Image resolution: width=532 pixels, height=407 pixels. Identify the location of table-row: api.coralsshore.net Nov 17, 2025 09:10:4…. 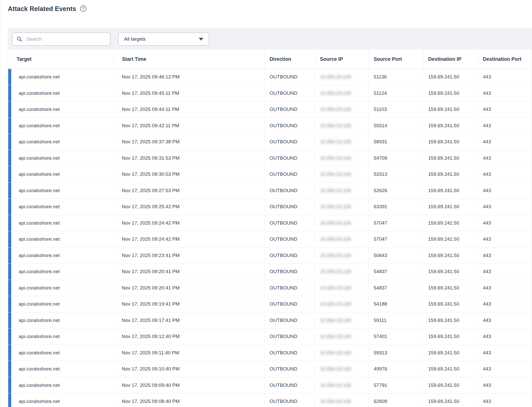
(270, 369).